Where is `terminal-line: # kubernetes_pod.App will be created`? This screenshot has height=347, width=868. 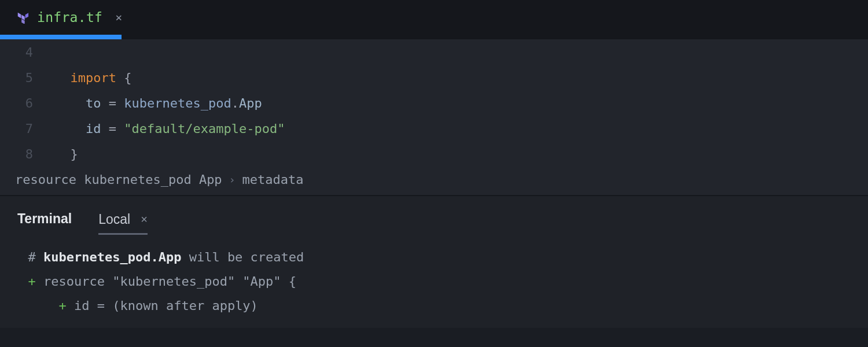
terminal-line: # kubernetes_pod.App will be created is located at coordinates (434, 257).